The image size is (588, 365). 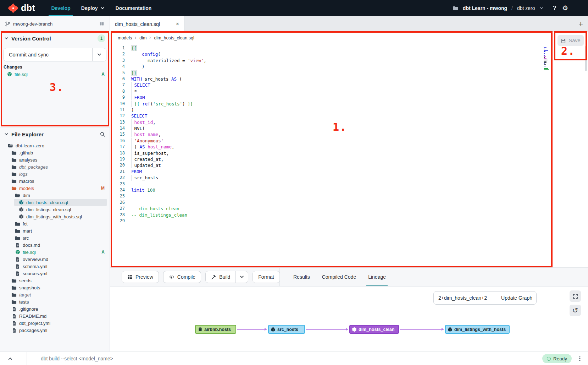 What do you see at coordinates (349, 209) in the screenshot?
I see `code-line: 27-- dim_hosts_clean` at bounding box center [349, 209].